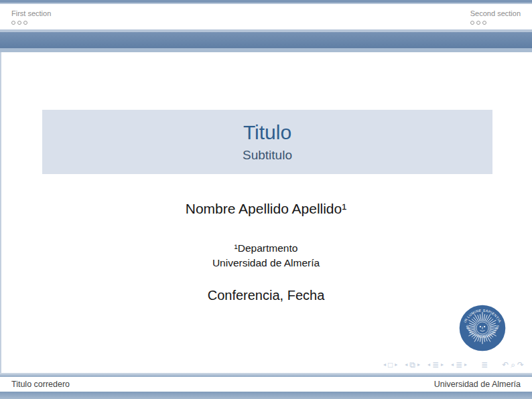 The width and height of the screenshot is (532, 399). What do you see at coordinates (521, 365) in the screenshot?
I see `forward-icon: ↷` at bounding box center [521, 365].